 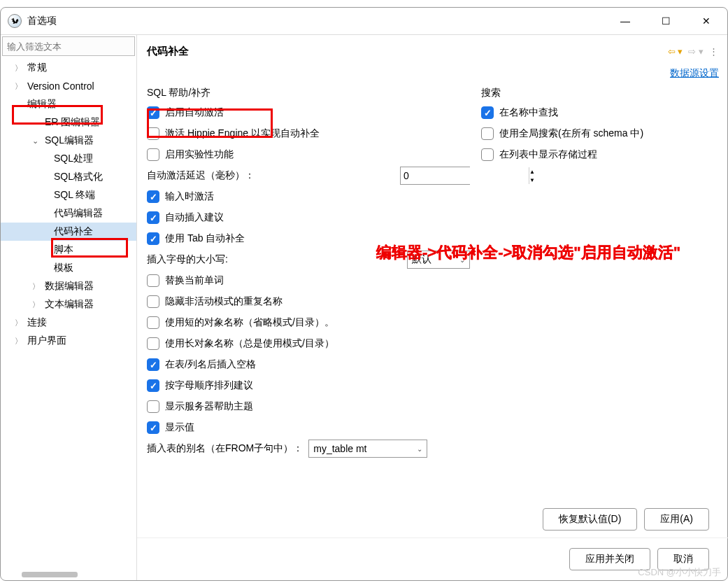 What do you see at coordinates (42, 21) in the screenshot?
I see `window-title: 首选项` at bounding box center [42, 21].